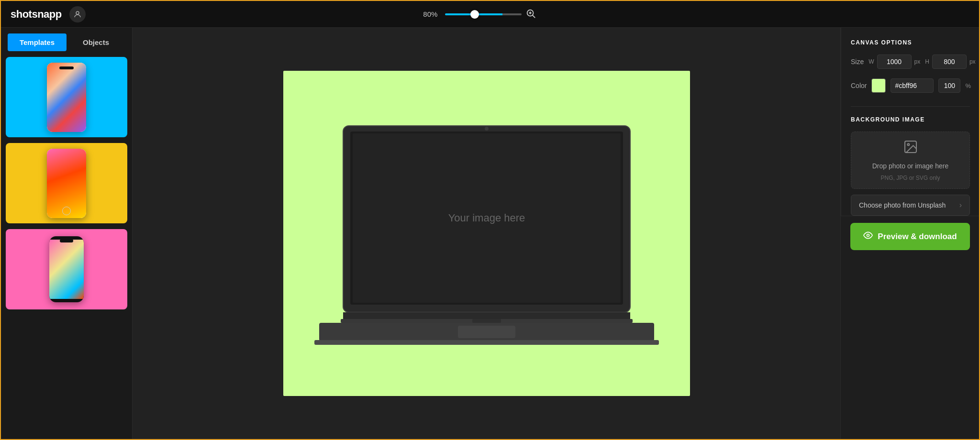 The width and height of the screenshot is (980, 440). I want to click on user-icon-button, so click(78, 14).